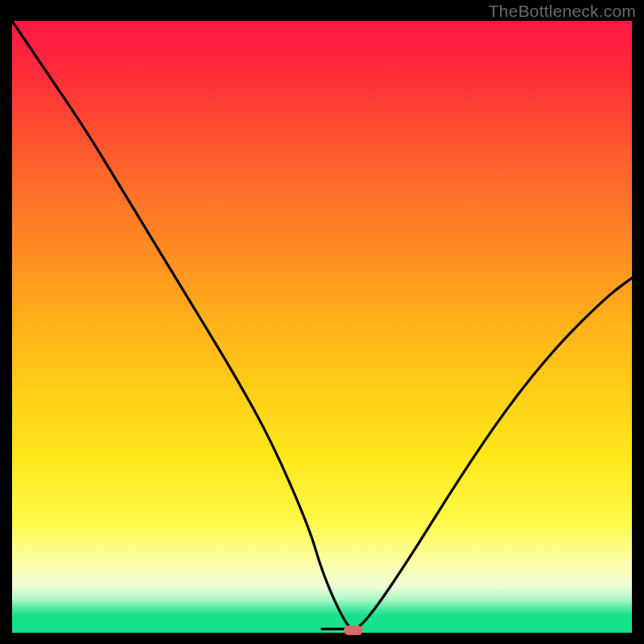 Image resolution: width=644 pixels, height=644 pixels. What do you see at coordinates (353, 630) in the screenshot?
I see `minimum-marker` at bounding box center [353, 630].